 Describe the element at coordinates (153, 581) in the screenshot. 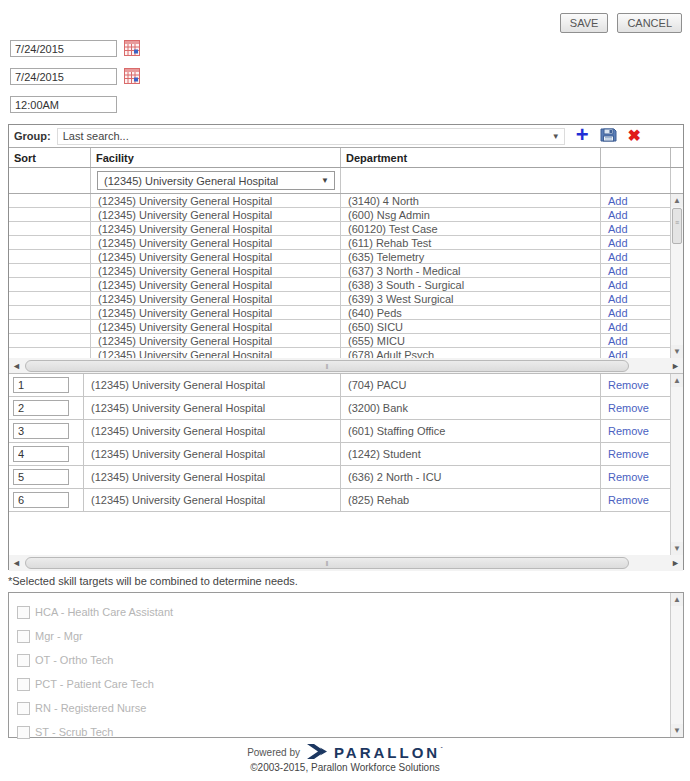

I see `skills-note: *Selected skill targets will be combined…` at that location.